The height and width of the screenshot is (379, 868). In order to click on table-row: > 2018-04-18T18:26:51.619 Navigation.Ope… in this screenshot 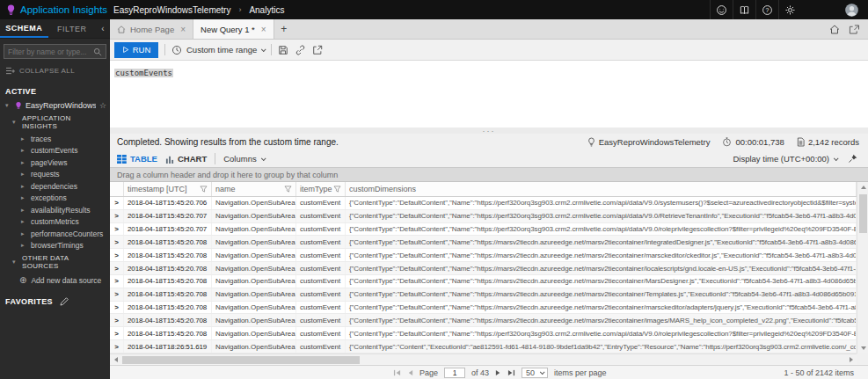, I will do `click(484, 346)`.